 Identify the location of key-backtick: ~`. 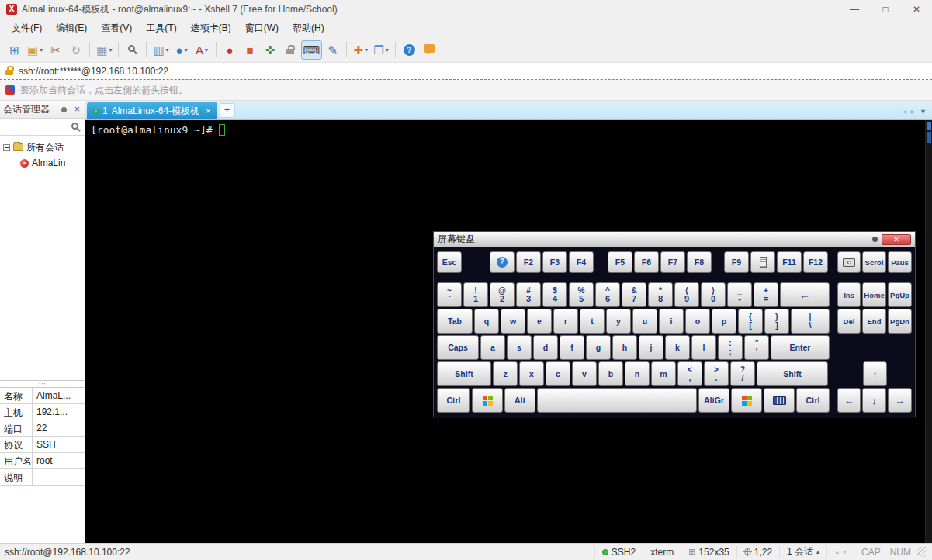
(449, 295).